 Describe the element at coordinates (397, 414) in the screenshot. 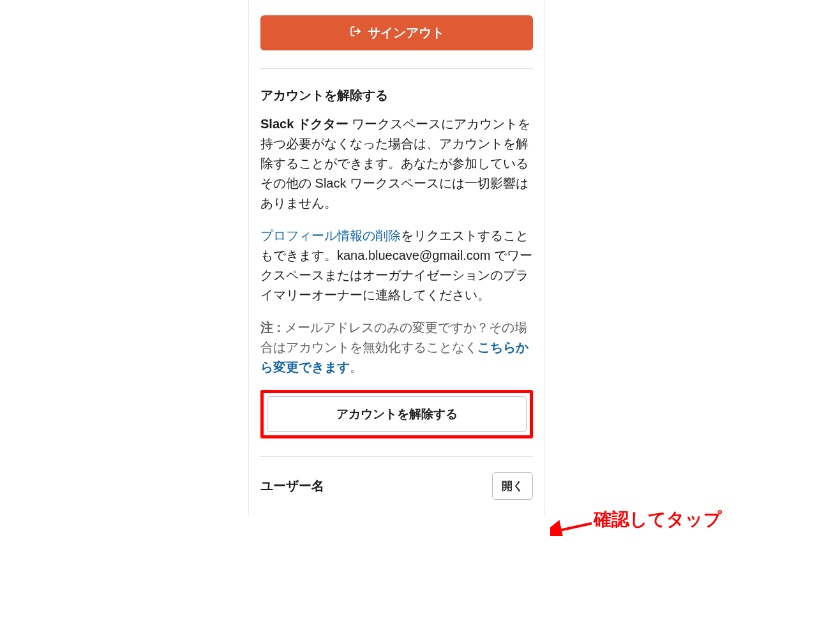

I see `deactivate-account-button: アカウントを解除する` at that location.